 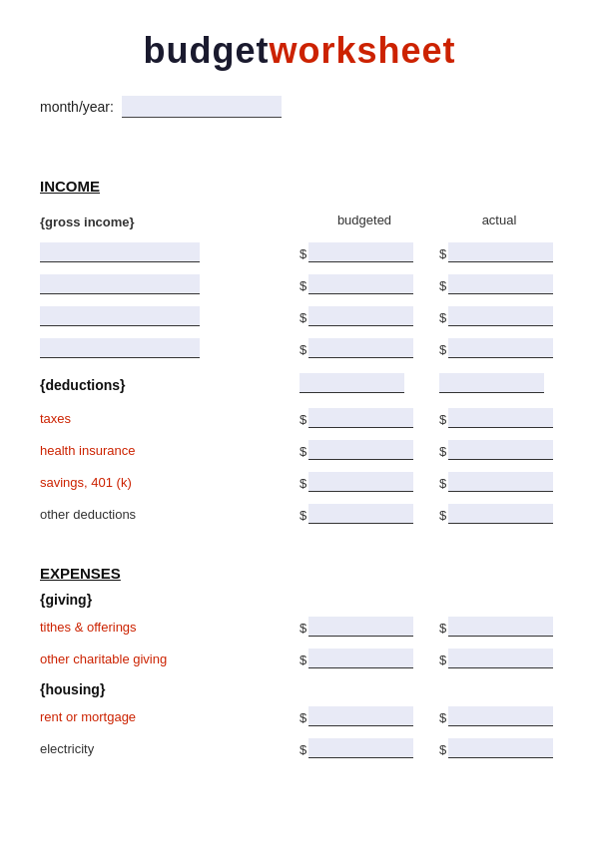 I want to click on budgeted-input-rent, so click(x=361, y=716).